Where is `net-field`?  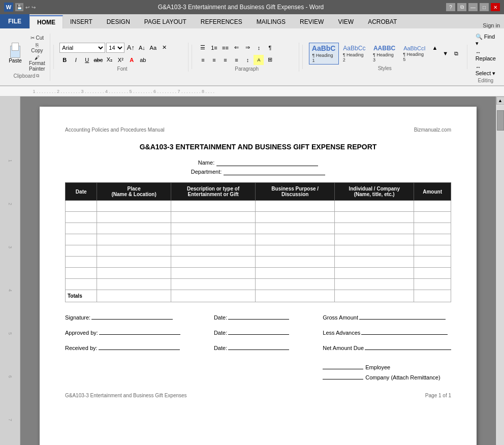
net-field is located at coordinates (408, 346).